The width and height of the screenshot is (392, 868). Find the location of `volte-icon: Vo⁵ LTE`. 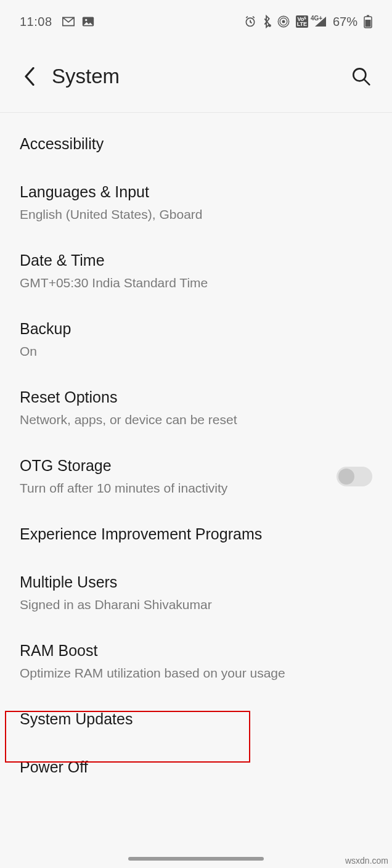

volte-icon: Vo⁵ LTE is located at coordinates (302, 22).